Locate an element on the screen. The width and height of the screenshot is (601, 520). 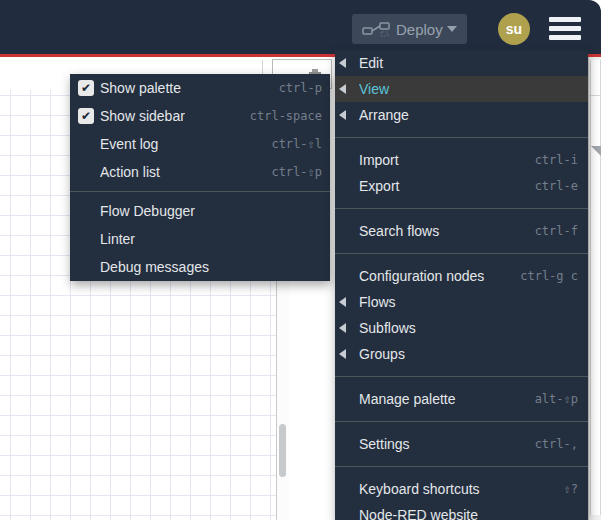
menu-item-label: Keyboard shortcuts is located at coordinates (462, 489).